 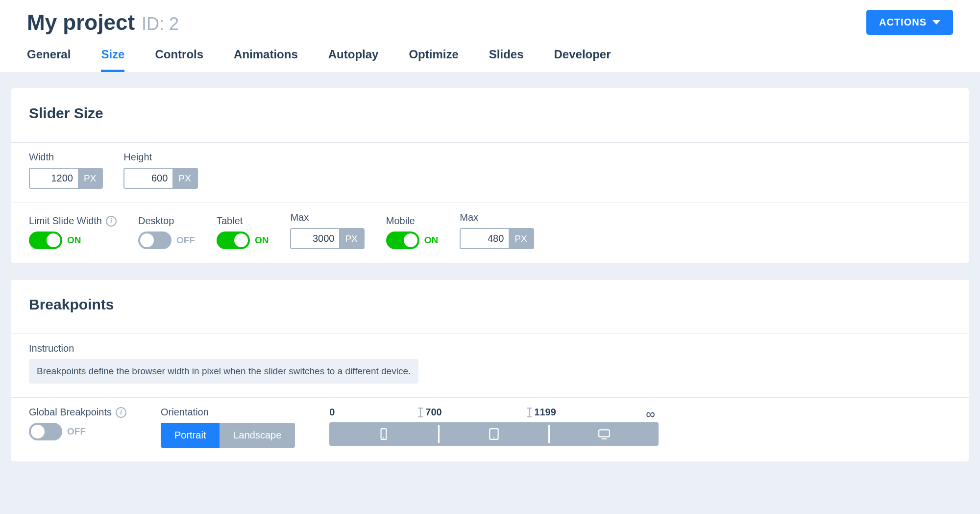 I want to click on mobile-toggle, so click(x=403, y=240).